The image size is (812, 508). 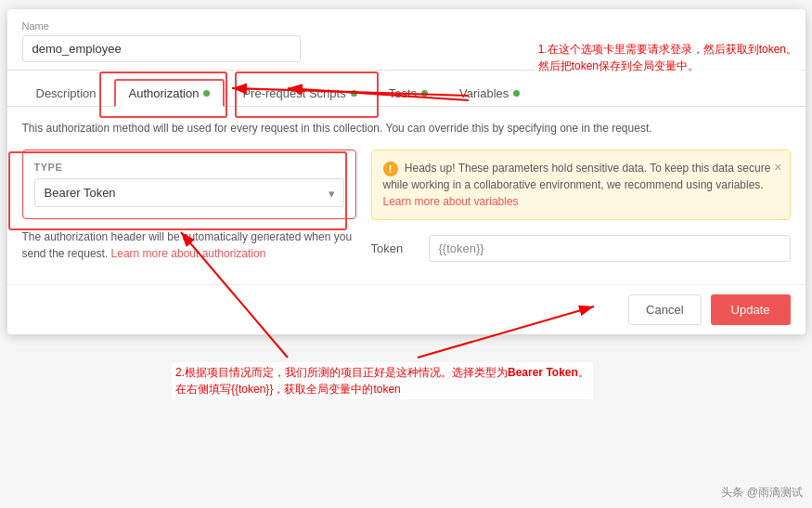 What do you see at coordinates (67, 93) in the screenshot?
I see `tab-description: Description` at bounding box center [67, 93].